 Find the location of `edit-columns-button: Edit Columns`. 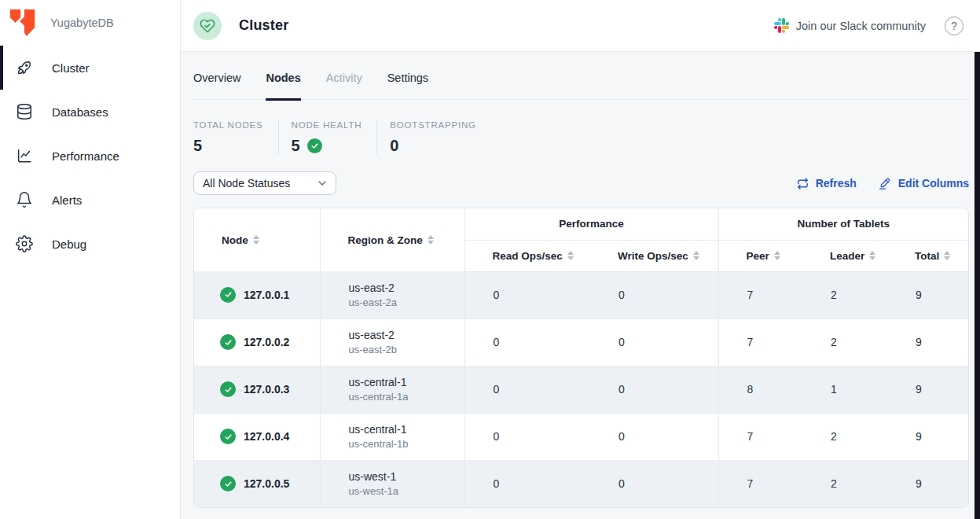

edit-columns-button: Edit Columns is located at coordinates (923, 183).